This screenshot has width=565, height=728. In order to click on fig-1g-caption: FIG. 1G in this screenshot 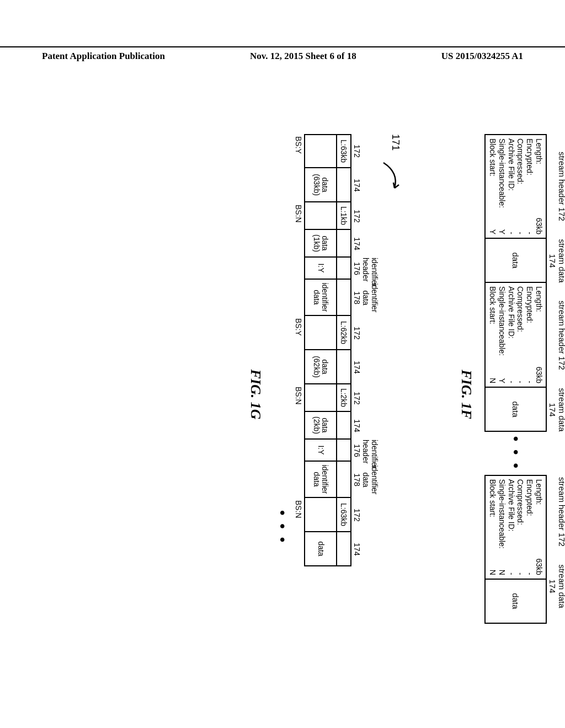, I will do `click(255, 394)`.